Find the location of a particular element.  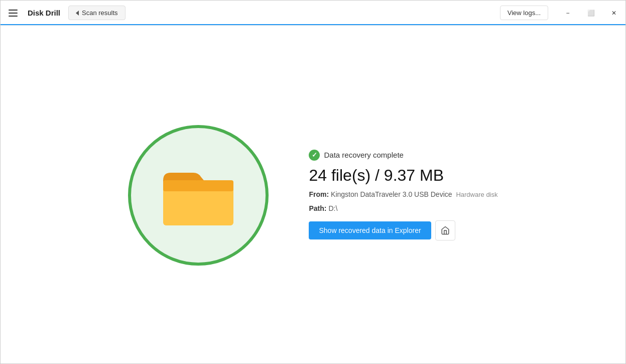

from-row: From: Kingston DataTraveler 3.0 USB Devi… is located at coordinates (403, 194).